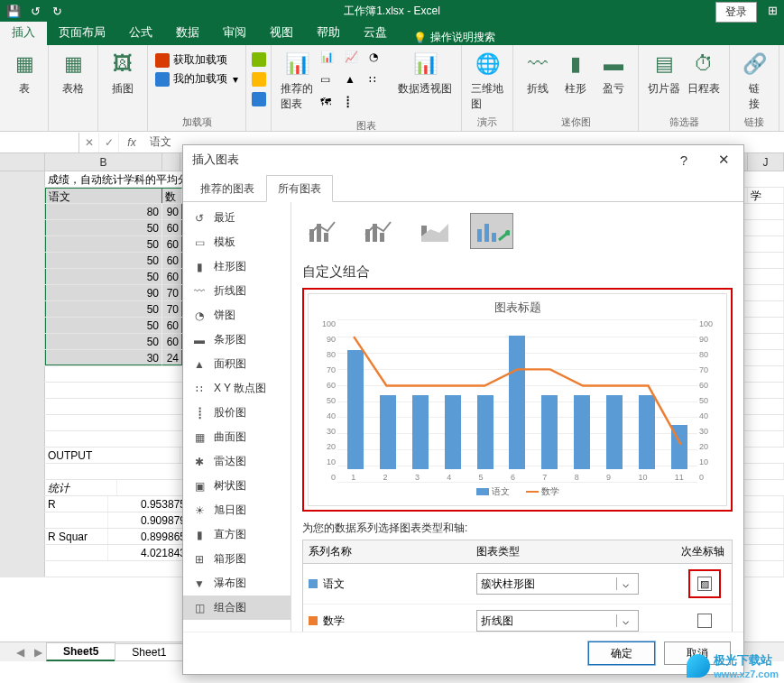 The height and width of the screenshot is (683, 784). What do you see at coordinates (236, 608) in the screenshot?
I see `chart-type-16: ◫组合图` at bounding box center [236, 608].